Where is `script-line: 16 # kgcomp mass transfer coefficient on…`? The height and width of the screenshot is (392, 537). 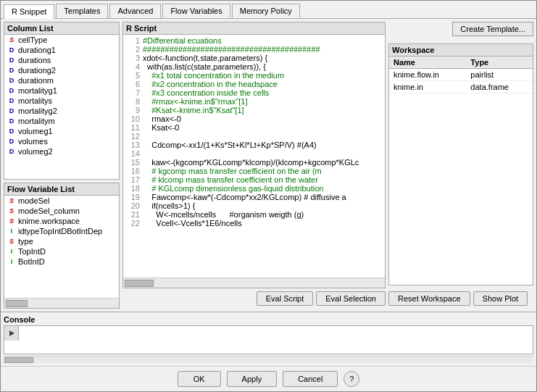 script-line: 16 # kgcomp mass transfer coefficient on… is located at coordinates (254, 171).